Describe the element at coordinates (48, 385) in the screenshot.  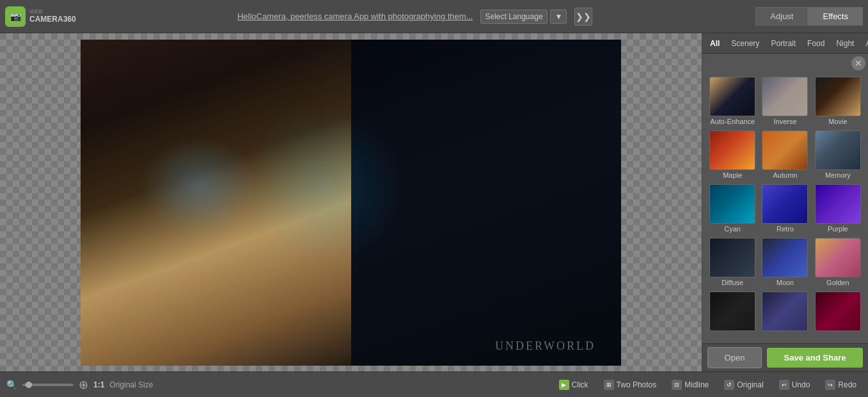
I see `zoom-slider` at that location.